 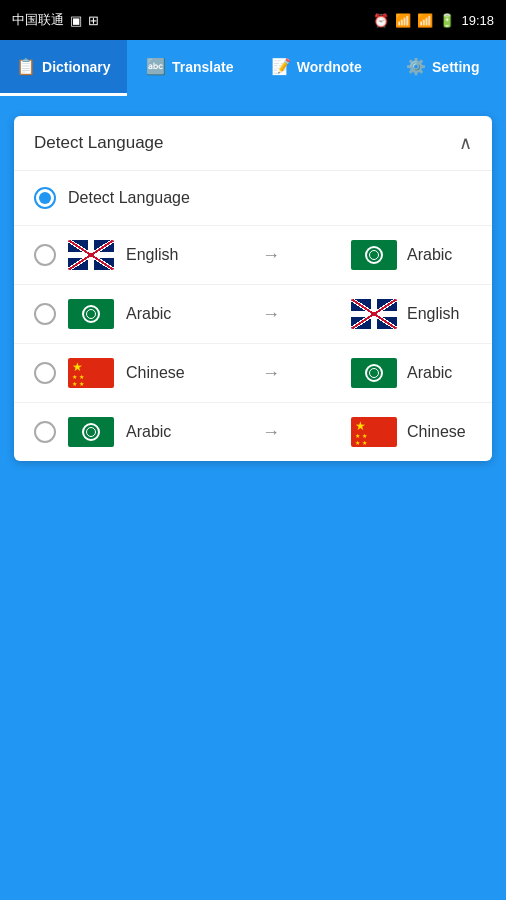 I want to click on status-right: ⏰ 📶 📶 🔋 19:18, so click(x=434, y=20).